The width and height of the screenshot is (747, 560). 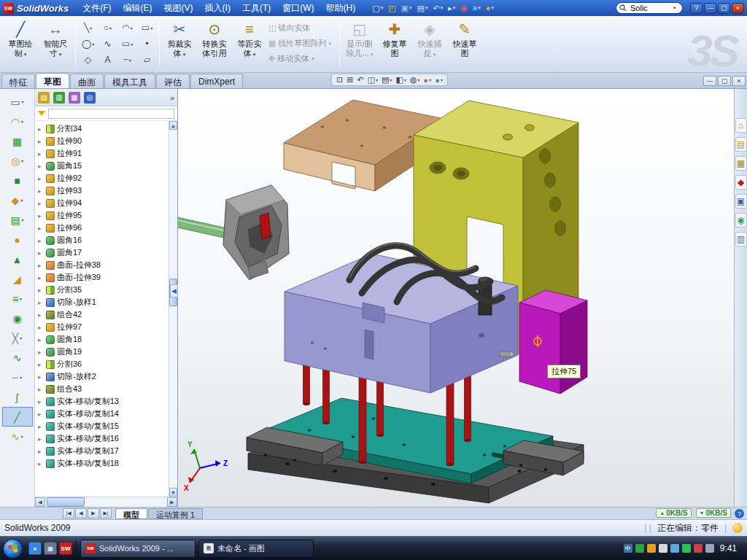 I want to click on tree-item: ▸圆角16, so click(x=102, y=241).